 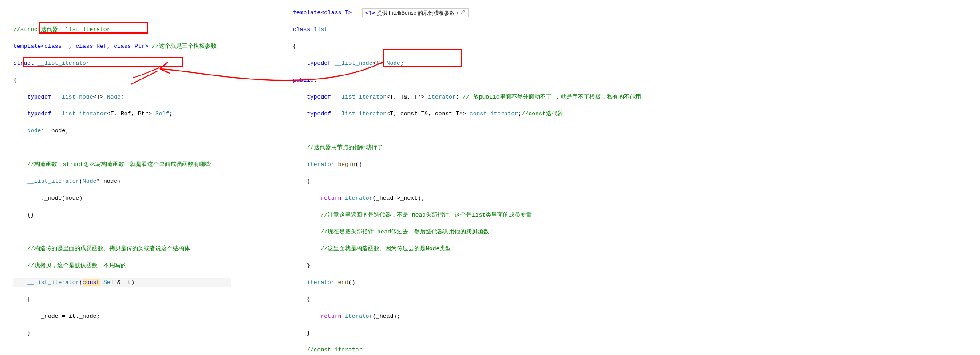 What do you see at coordinates (467, 350) in the screenshot?
I see `code-line: //const_iterator` at bounding box center [467, 350].